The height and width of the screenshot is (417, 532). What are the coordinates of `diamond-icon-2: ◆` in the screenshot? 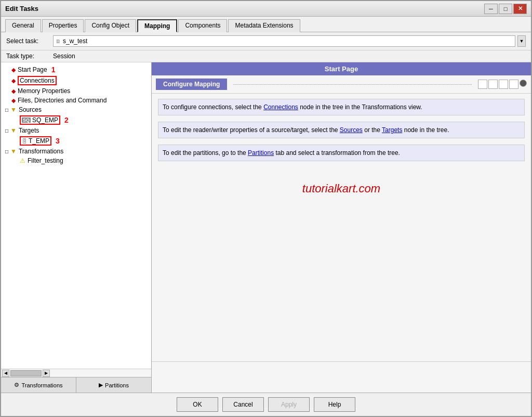 It's located at (14, 81).